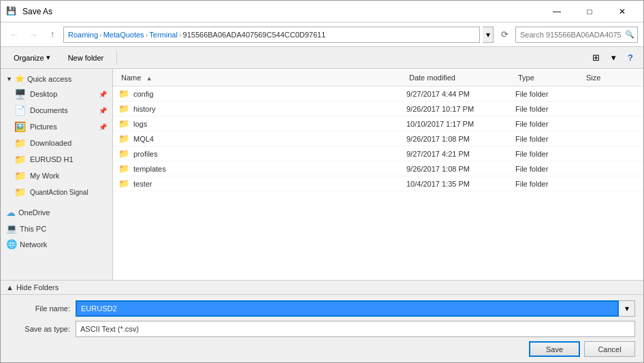 This screenshot has width=644, height=363. Describe the element at coordinates (255, 35) in the screenshot. I see `breadcrumb-current: 915566BA06ADA407569C544CC0D97611` at that location.